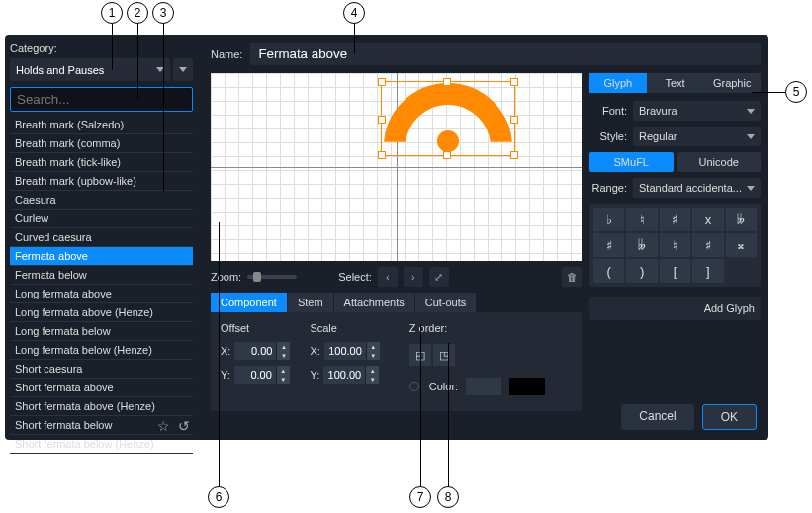 This screenshot has width=812, height=513. What do you see at coordinates (137, 13) in the screenshot?
I see `callout-2: 2` at bounding box center [137, 13].